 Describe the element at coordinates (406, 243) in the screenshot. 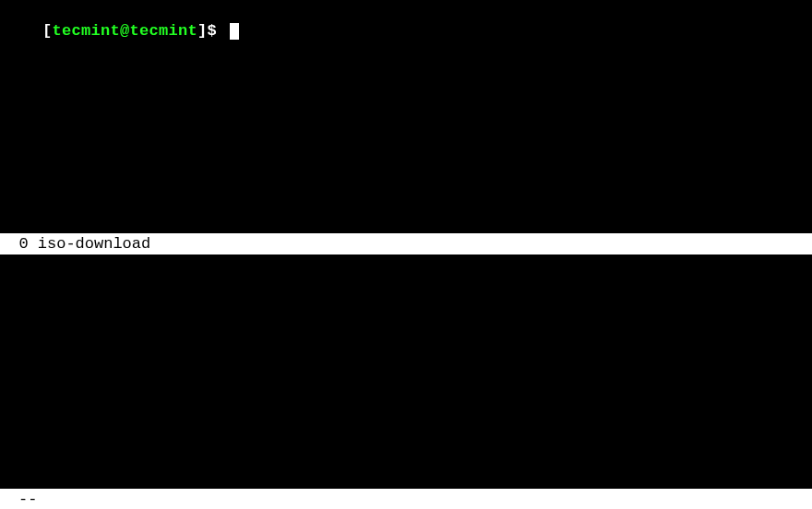

I see `status-bar: 0 iso-download` at that location.